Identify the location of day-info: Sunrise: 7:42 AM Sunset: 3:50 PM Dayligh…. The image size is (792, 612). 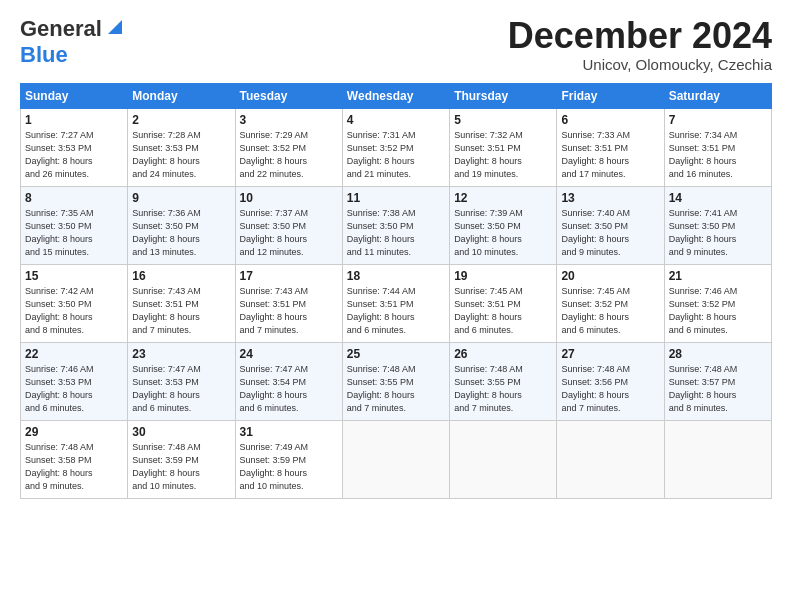
(74, 311).